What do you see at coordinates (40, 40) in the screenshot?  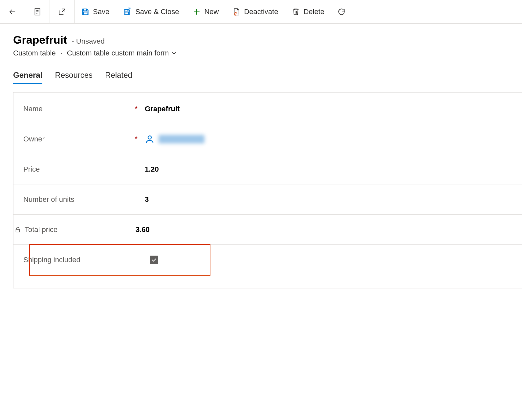 I see `page-title: Grapefruit` at bounding box center [40, 40].